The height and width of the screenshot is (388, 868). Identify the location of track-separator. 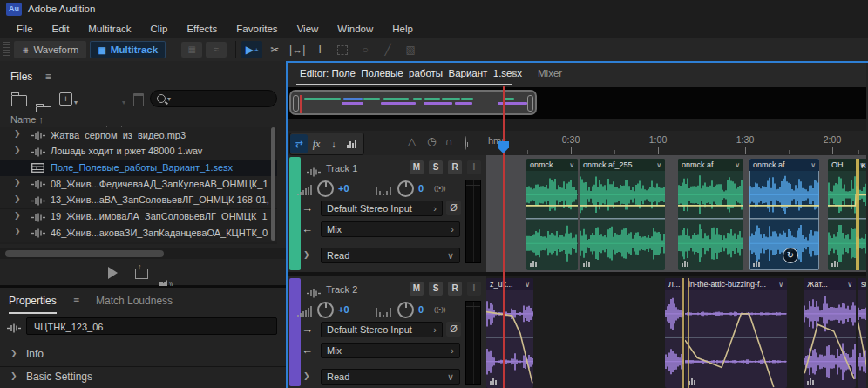
(577, 274).